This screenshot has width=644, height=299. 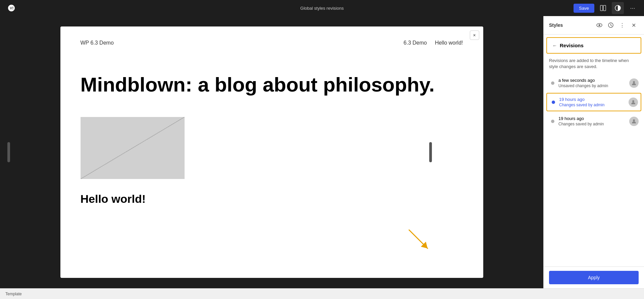 What do you see at coordinates (592, 119) in the screenshot?
I see `revision-time-3: 19 hours ago` at bounding box center [592, 119].